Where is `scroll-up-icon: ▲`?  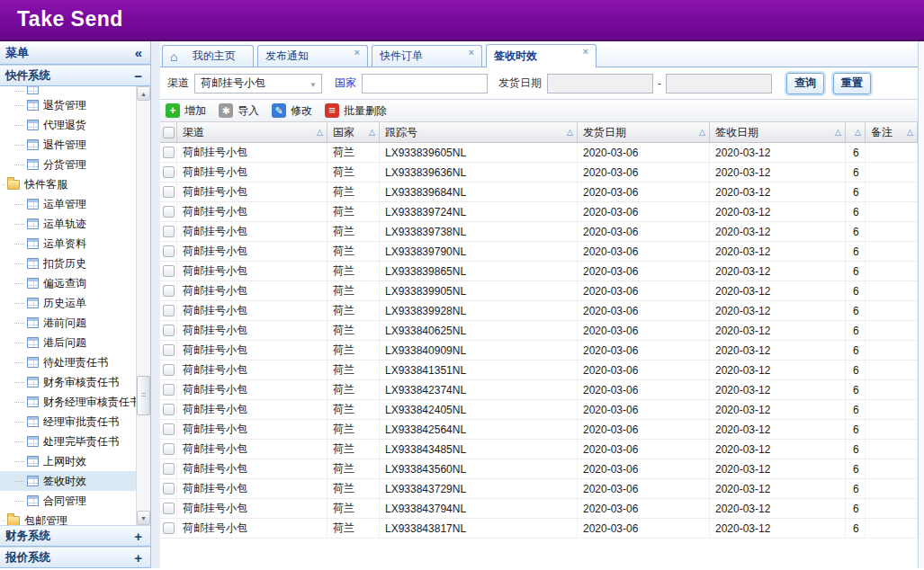 scroll-up-icon: ▲ is located at coordinates (144, 94).